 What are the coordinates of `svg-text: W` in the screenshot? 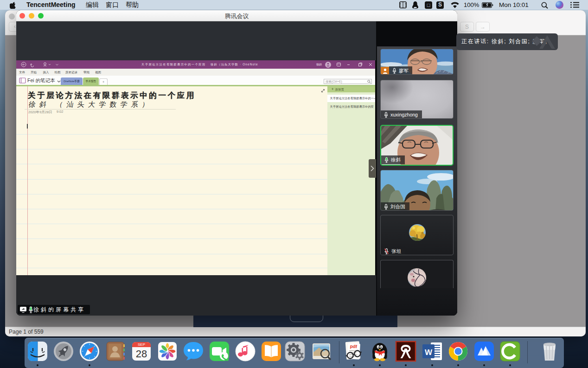 It's located at (428, 353).